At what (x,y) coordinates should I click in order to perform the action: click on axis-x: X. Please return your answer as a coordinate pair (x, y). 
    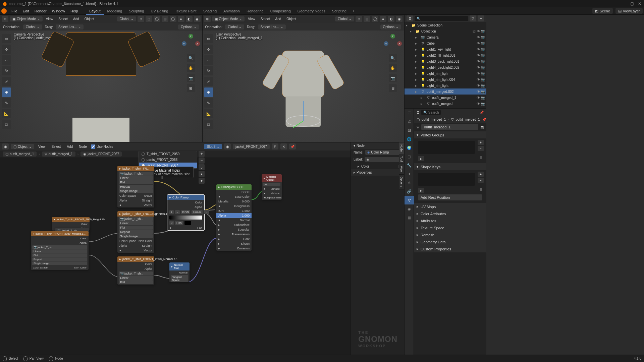
    Looking at the image, I should click on (198, 44).